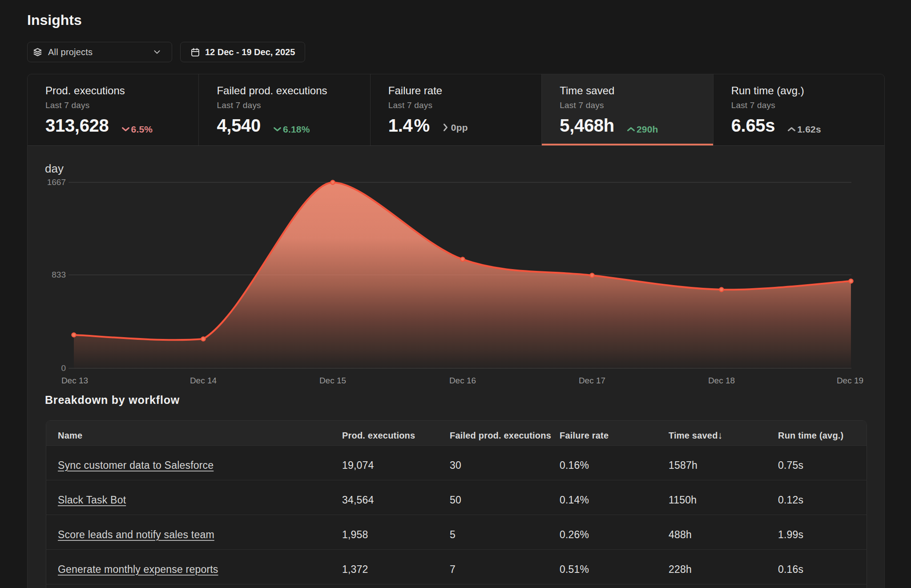 This screenshot has height=588, width=911. Describe the element at coordinates (333, 381) in the screenshot. I see `svg-text: Dec 15` at that location.